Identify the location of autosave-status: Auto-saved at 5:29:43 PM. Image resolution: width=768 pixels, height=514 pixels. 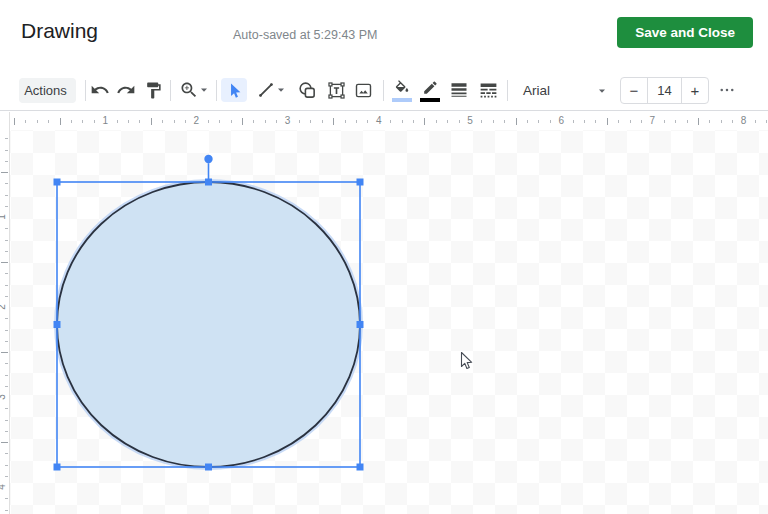
(306, 35).